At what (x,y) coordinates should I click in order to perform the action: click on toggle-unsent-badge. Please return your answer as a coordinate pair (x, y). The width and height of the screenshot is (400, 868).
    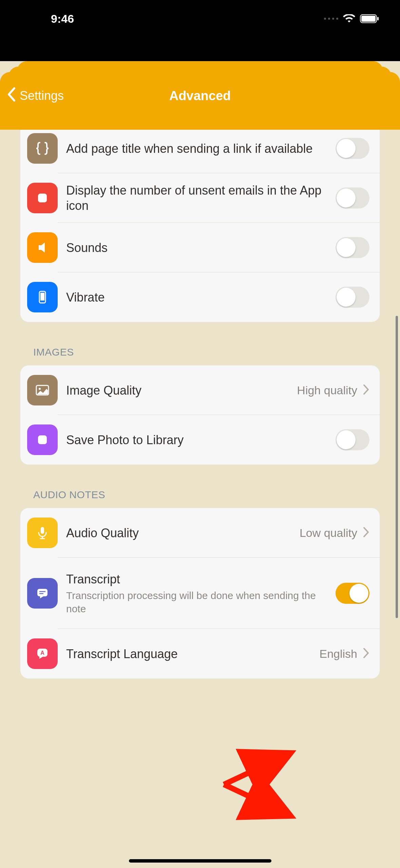
    Looking at the image, I should click on (353, 198).